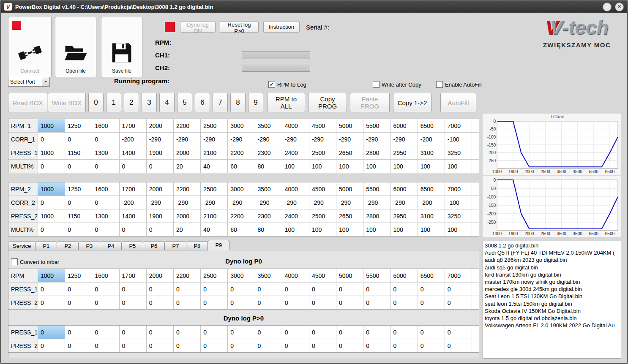  Describe the element at coordinates (52, 289) in the screenshot. I see `cell-press-1-0: 0` at that location.